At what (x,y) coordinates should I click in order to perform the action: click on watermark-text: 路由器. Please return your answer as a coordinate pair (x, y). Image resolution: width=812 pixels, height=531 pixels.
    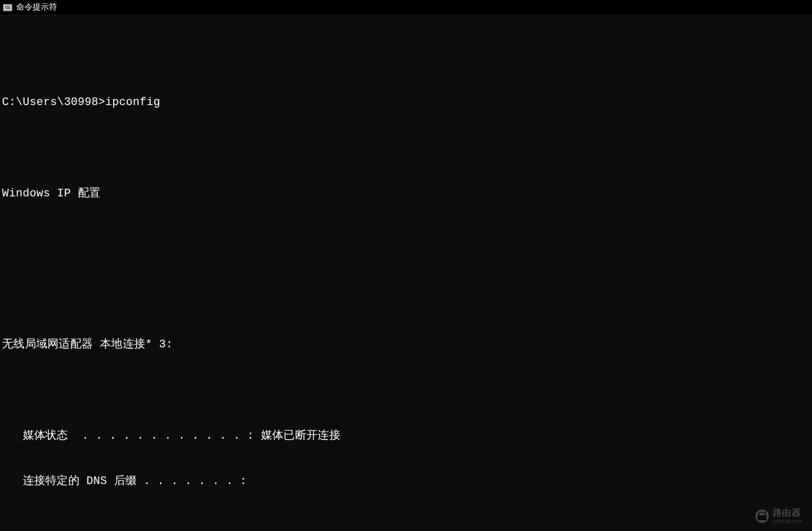
    Looking at the image, I should click on (788, 513).